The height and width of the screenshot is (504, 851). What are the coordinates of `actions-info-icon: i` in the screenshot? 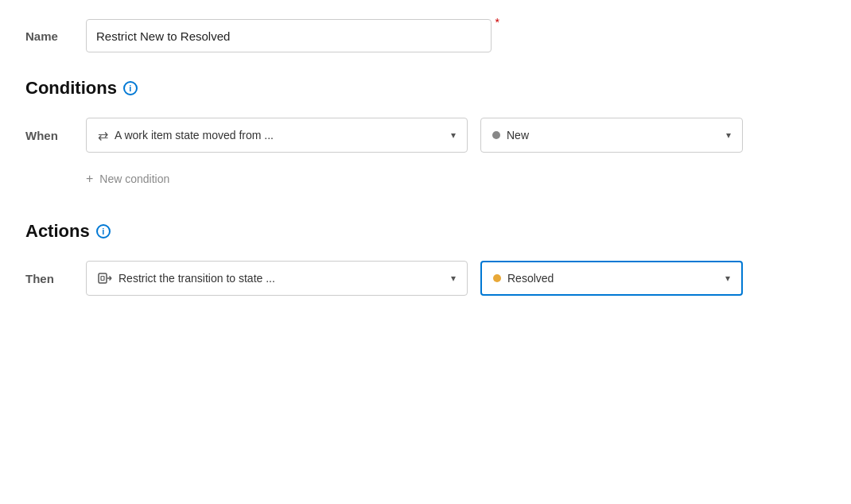 It's located at (103, 231).